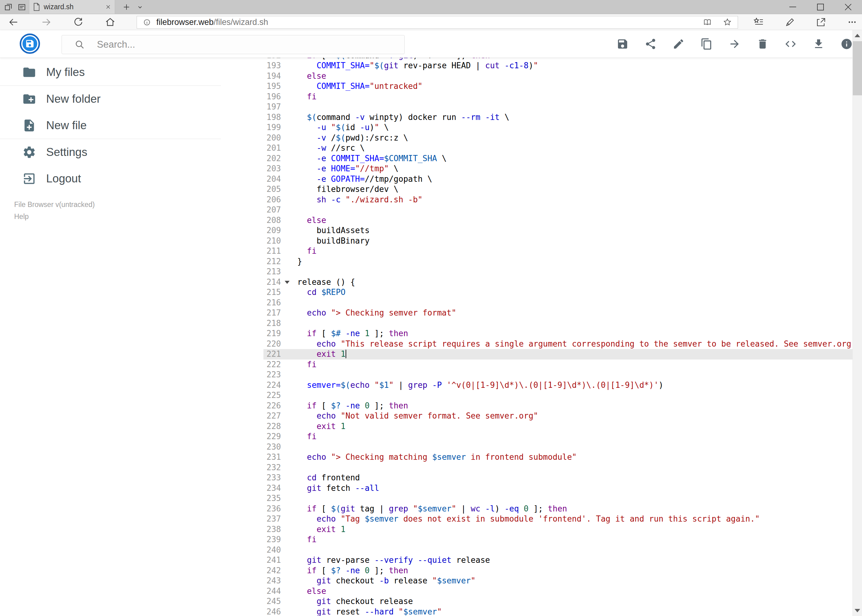  I want to click on minimize-button, so click(793, 7).